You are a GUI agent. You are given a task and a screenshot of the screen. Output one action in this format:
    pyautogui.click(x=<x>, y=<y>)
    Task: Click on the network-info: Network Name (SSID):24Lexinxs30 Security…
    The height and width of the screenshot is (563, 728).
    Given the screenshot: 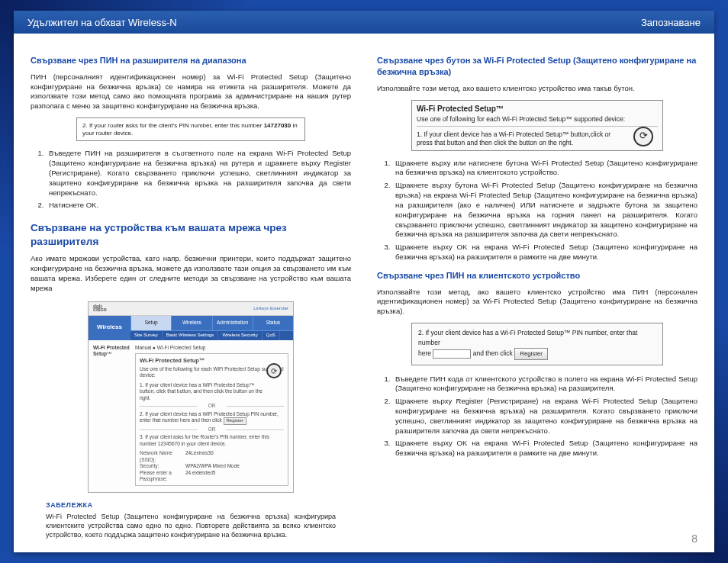 What is the action you would take?
    pyautogui.click(x=212, y=466)
    